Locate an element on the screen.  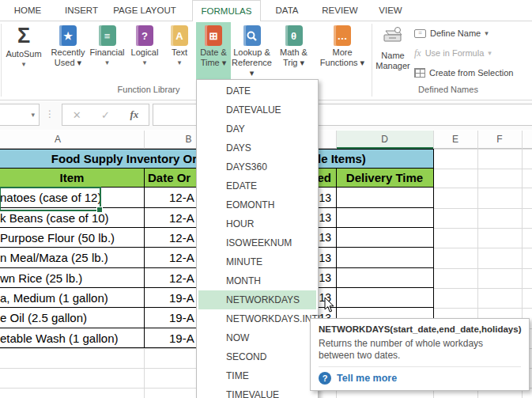
formula-bar-grip: ⋮ is located at coordinates (50, 114).